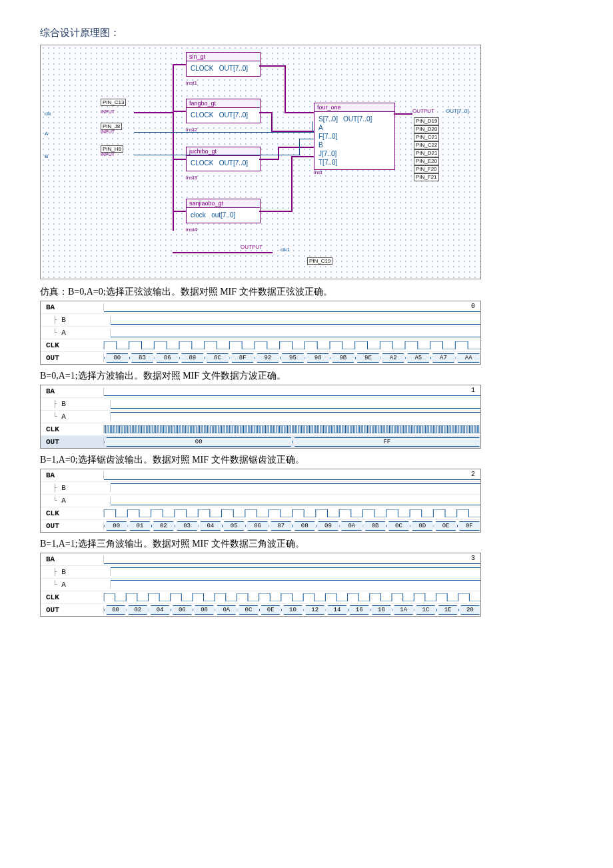  What do you see at coordinates (223, 64) in the screenshot?
I see `block-sin: sin_gt CLOCK OUT[7..0]` at bounding box center [223, 64].